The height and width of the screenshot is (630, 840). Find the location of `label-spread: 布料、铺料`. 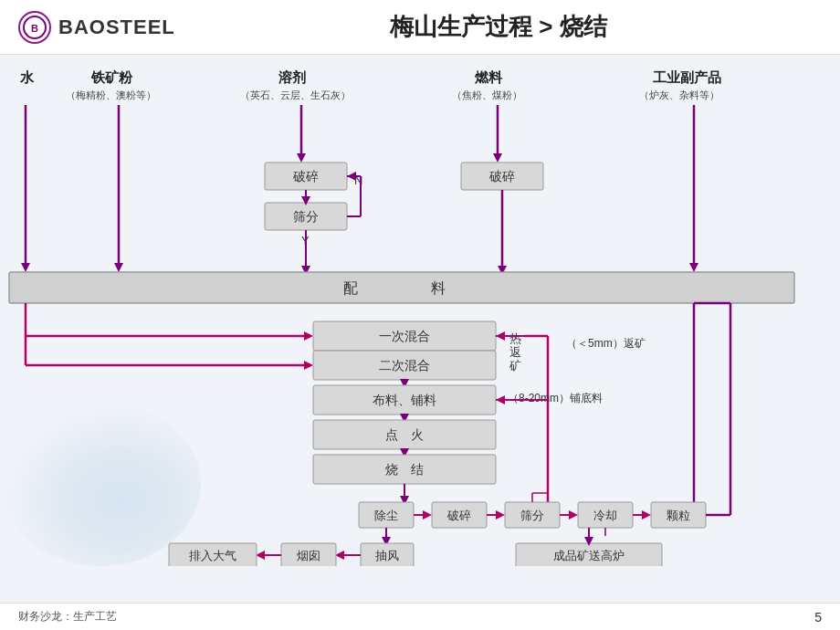

label-spread: 布料、铺料 is located at coordinates (404, 400).